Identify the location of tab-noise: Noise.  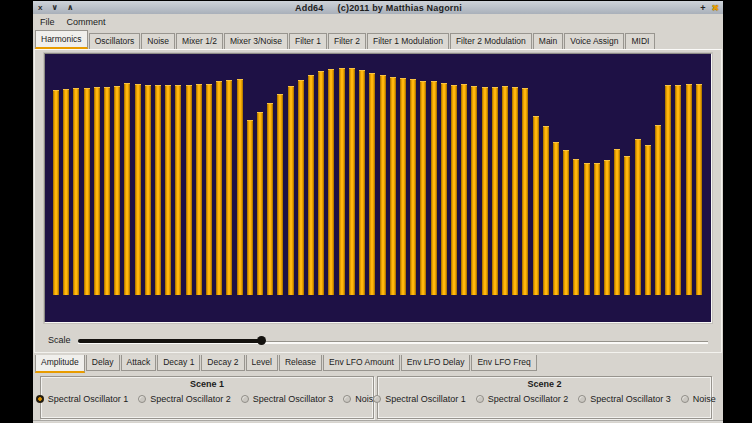
(158, 41).